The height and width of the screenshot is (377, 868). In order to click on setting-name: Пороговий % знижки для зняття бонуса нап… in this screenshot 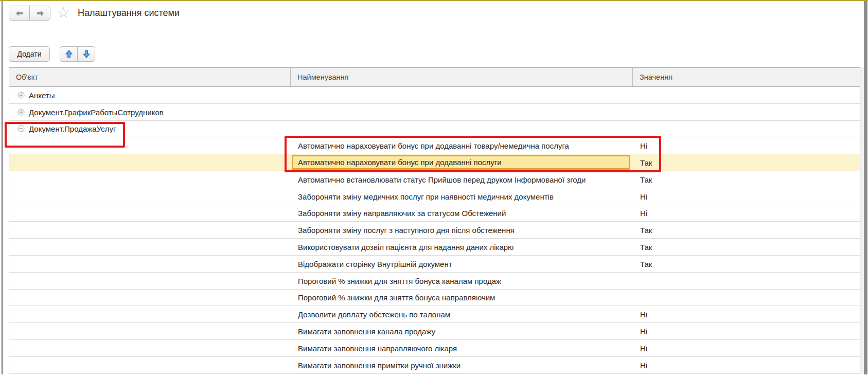, I will do `click(396, 297)`.